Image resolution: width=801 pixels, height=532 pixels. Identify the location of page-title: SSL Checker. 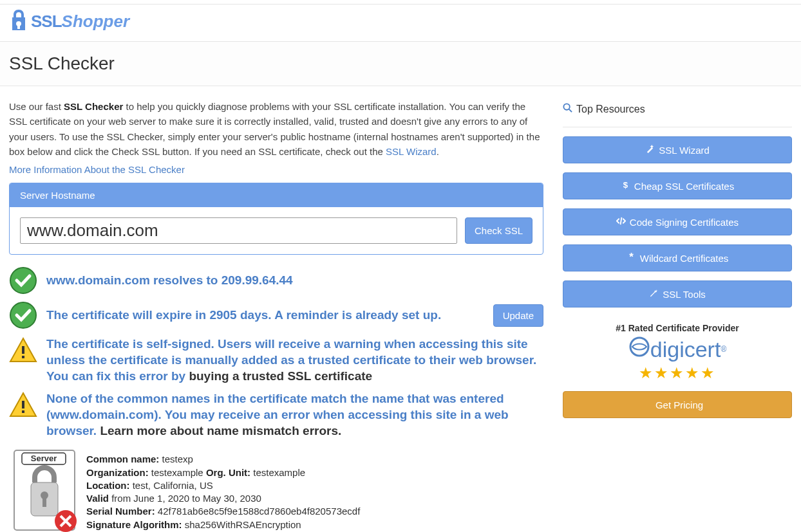
(400, 64).